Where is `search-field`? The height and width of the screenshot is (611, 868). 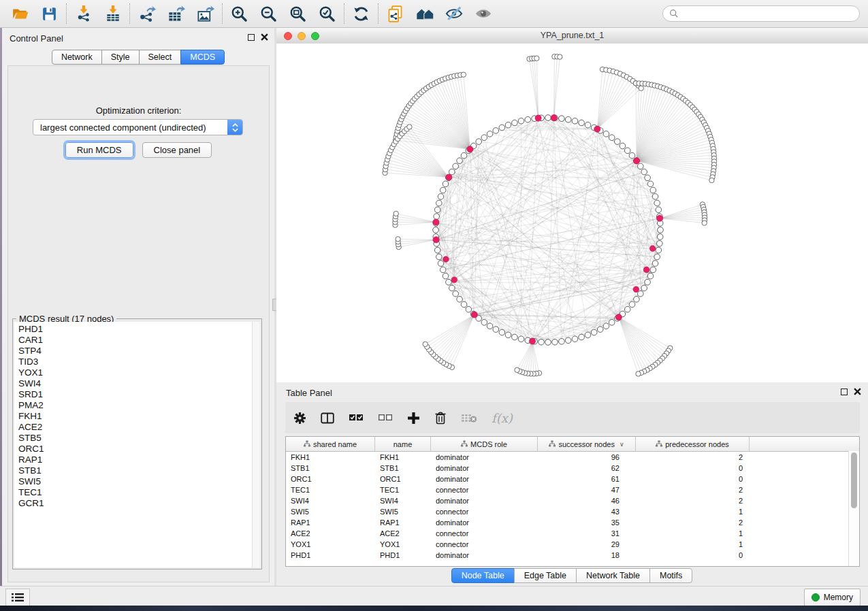
search-field is located at coordinates (771, 14).